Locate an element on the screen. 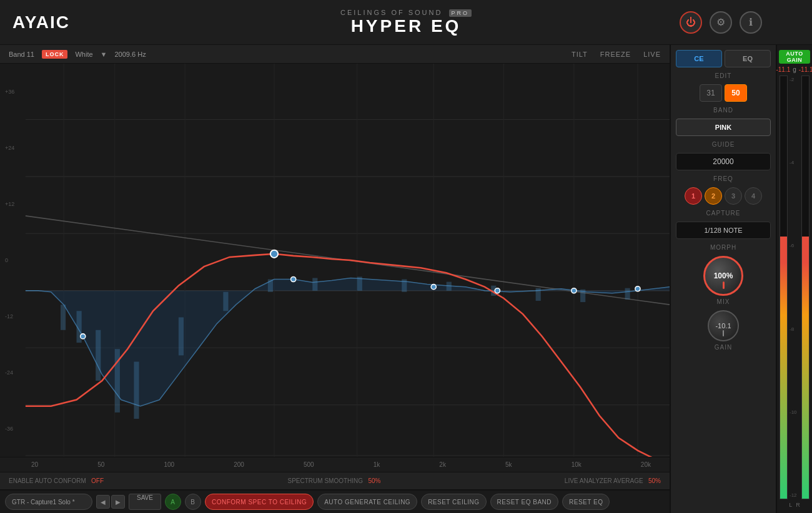 The height and width of the screenshot is (513, 812). vu-bar-right is located at coordinates (806, 287).